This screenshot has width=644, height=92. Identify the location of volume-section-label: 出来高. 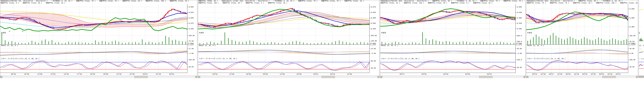
(202, 33).